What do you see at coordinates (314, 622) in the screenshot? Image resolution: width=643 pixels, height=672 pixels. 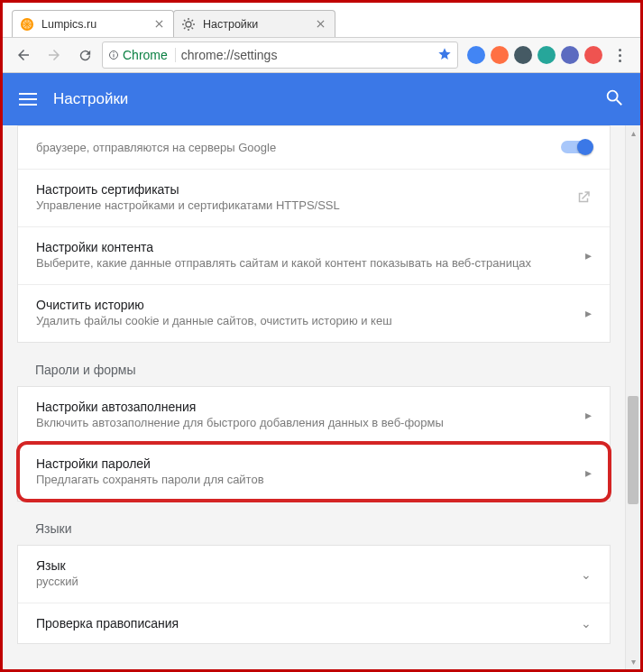 I see `row-spellcheck: Проверка правописания ⌄` at bounding box center [314, 622].